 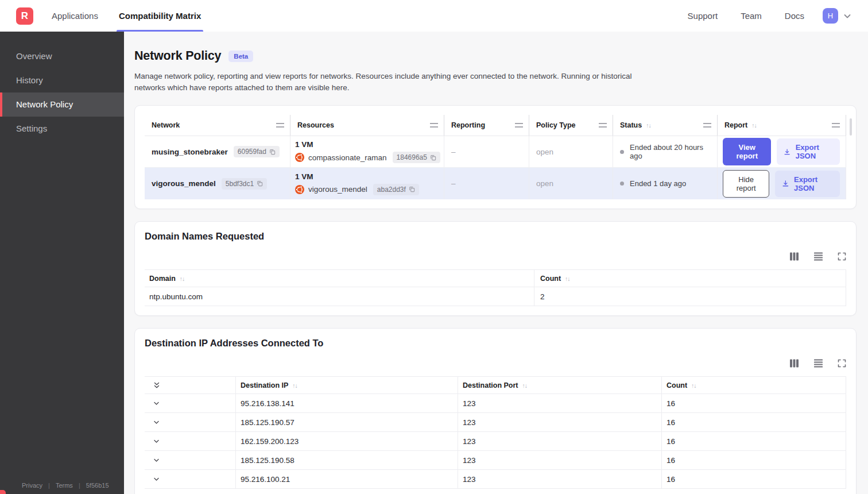 I want to click on avatar: H, so click(x=830, y=16).